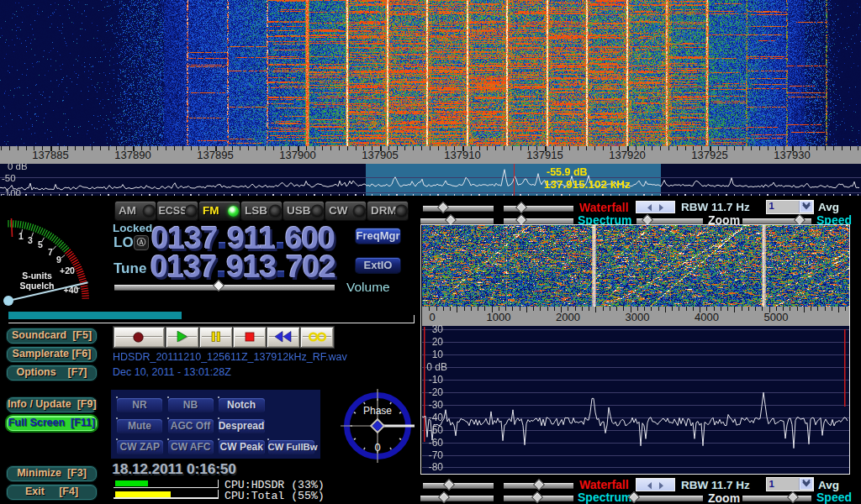 The height and width of the screenshot is (504, 861). Describe the element at coordinates (59, 260) in the screenshot. I see `svg-text: 9` at that location.